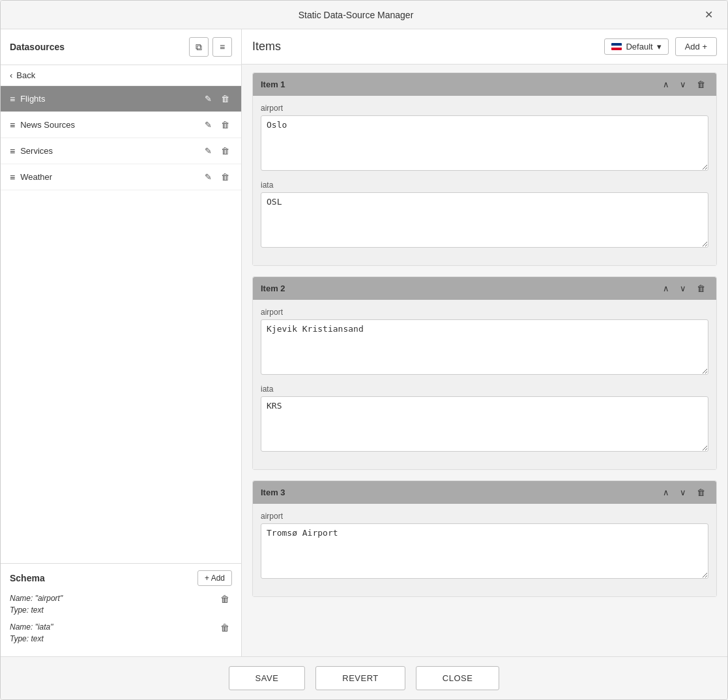  Describe the element at coordinates (226, 177) in the screenshot. I see `delete-weather-button: 🗑` at that location.